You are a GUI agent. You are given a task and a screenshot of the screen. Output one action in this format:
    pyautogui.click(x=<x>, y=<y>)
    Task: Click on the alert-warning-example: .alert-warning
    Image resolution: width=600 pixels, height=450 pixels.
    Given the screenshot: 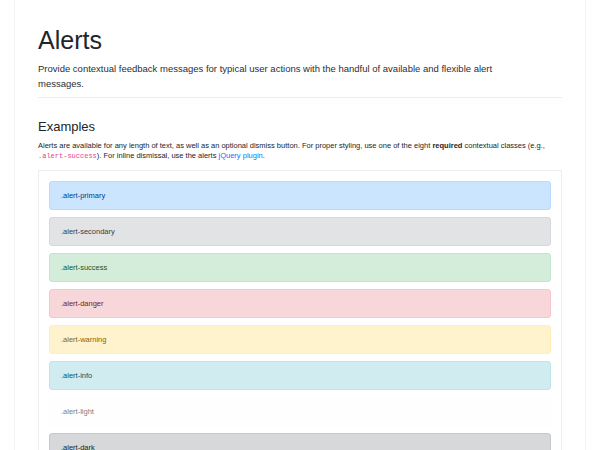 What is the action you would take?
    pyautogui.click(x=300, y=340)
    